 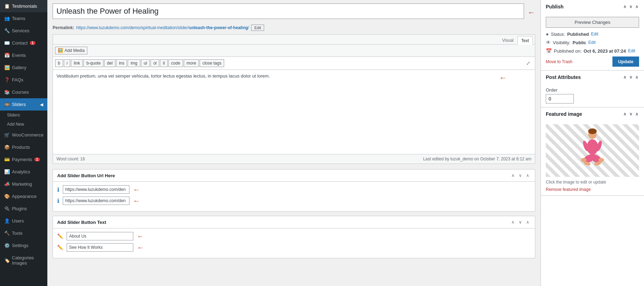 I want to click on contact-badge: 1, so click(x=33, y=43).